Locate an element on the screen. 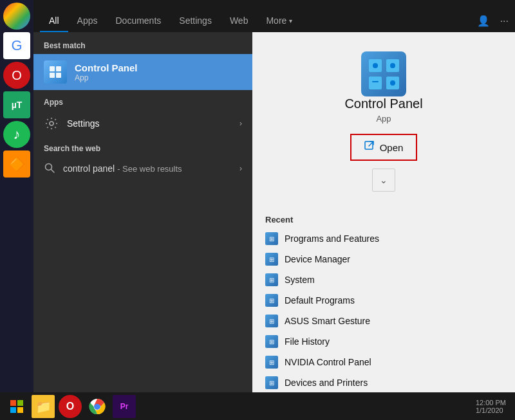 This screenshot has width=515, height=420. recent-icon-6: ⊞ is located at coordinates (272, 362).